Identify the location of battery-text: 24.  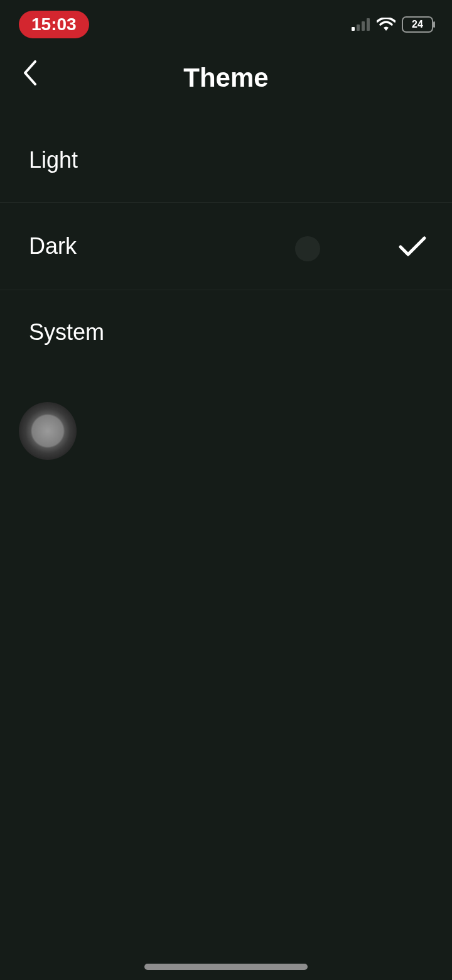
(417, 24).